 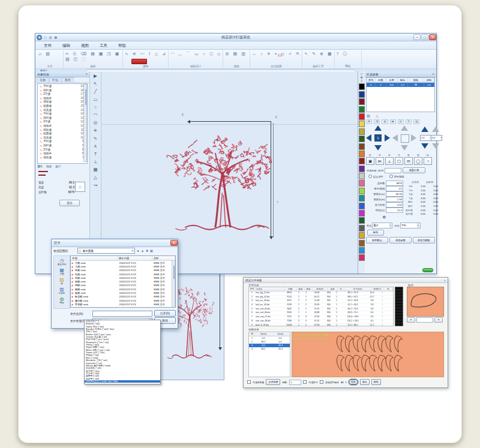 I want to click on panel-header: 针迹参数 ✕, so click(x=401, y=74).